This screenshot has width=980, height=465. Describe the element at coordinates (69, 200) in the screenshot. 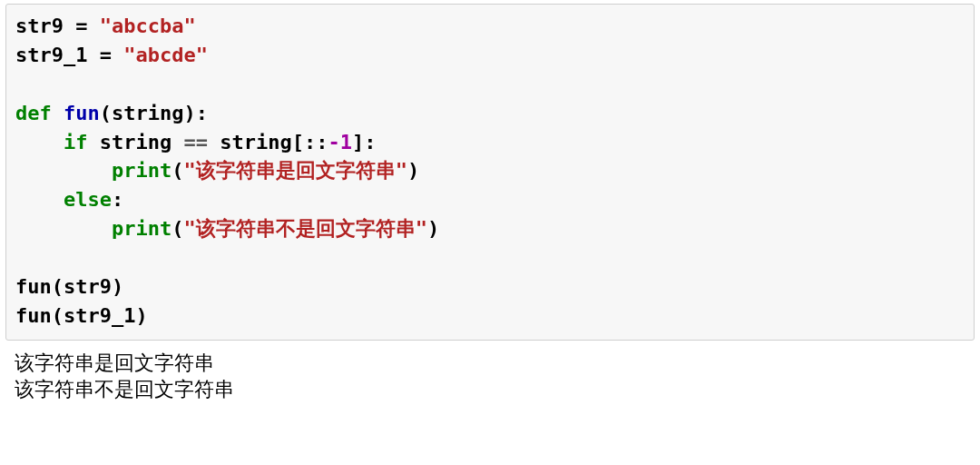

I see `code-line-7: else:` at that location.